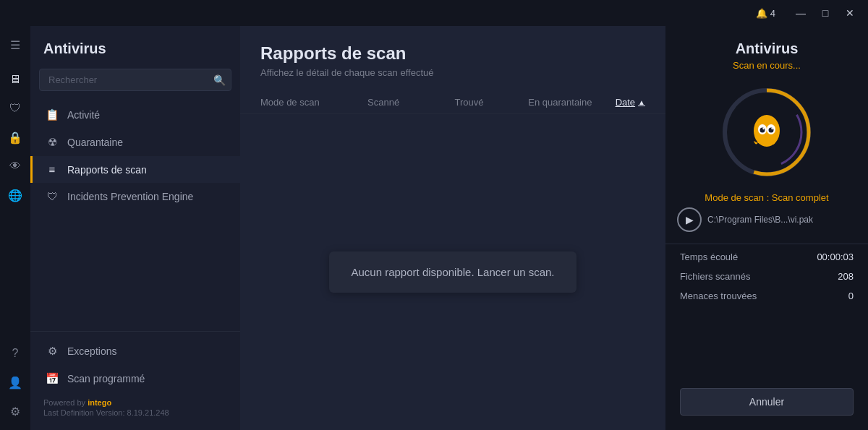 The height and width of the screenshot is (430, 868). Describe the element at coordinates (92, 351) in the screenshot. I see `sidebar-item-exceptions-label: Exceptions` at that location.